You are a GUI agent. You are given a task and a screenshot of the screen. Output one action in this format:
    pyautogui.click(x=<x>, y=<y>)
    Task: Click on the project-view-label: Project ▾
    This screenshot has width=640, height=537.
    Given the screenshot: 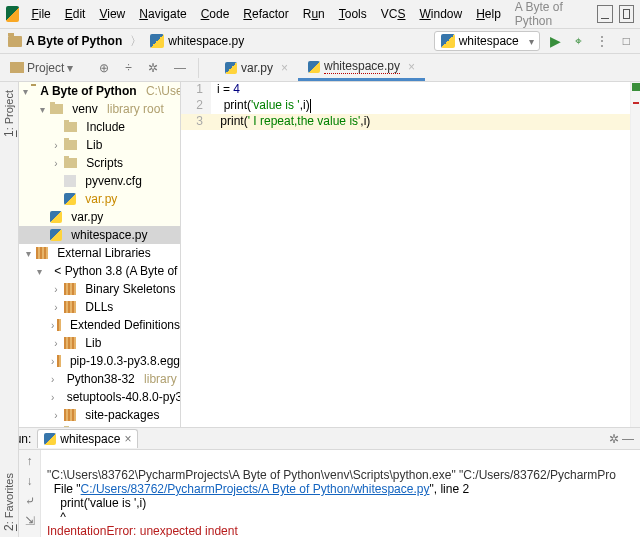 What is the action you would take?
    pyautogui.click(x=42, y=68)
    